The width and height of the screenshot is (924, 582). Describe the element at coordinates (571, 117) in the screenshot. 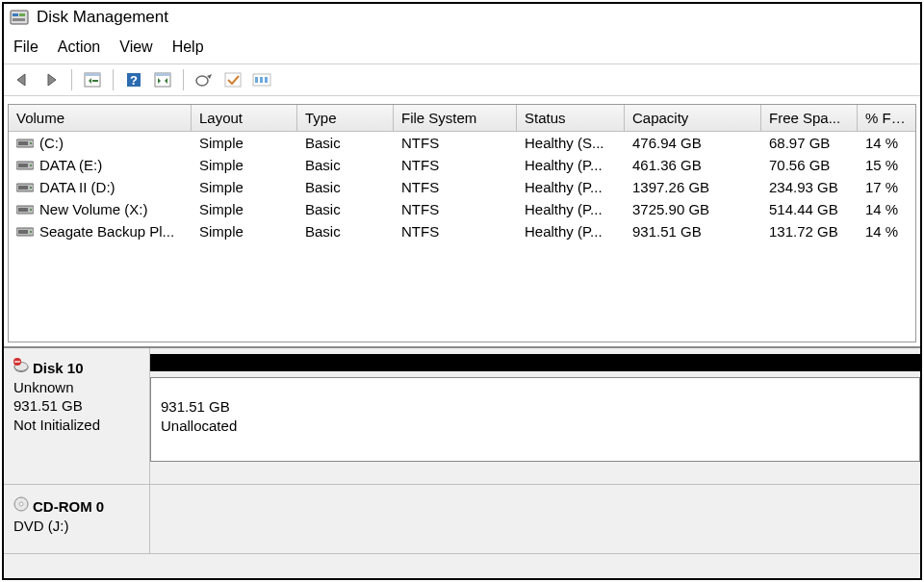

I see `column-header-status: Status` at that location.